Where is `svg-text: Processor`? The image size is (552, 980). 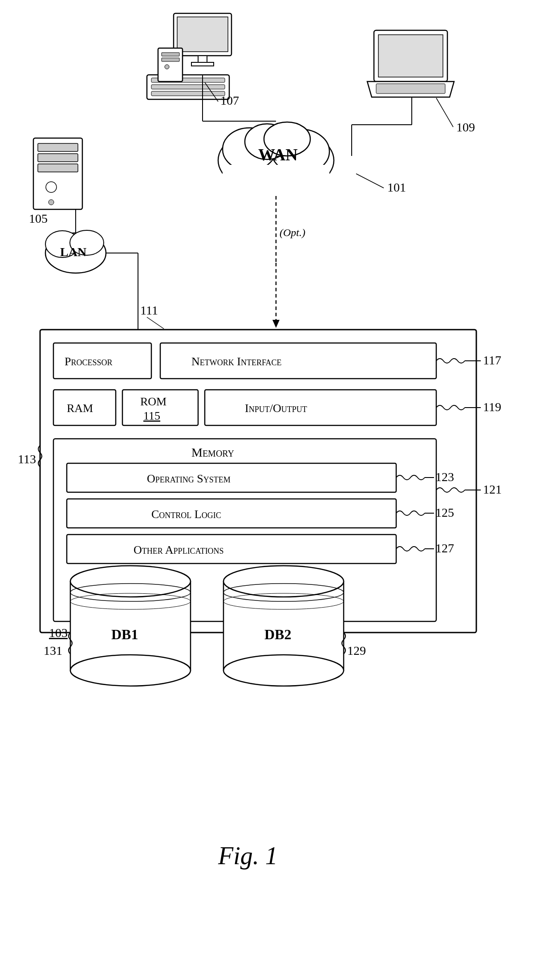 svg-text: Processor is located at coordinates (89, 362).